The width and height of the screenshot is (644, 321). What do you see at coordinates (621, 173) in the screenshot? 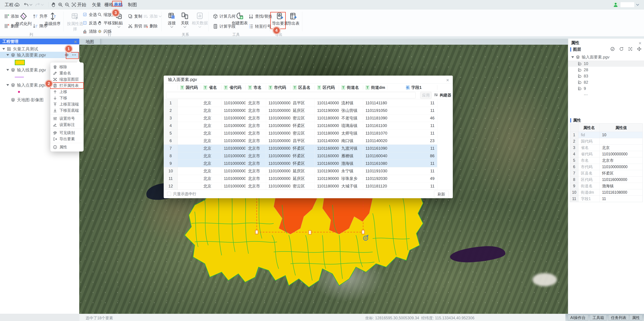
I see `attribute-value: 怀柔区` at bounding box center [621, 173].